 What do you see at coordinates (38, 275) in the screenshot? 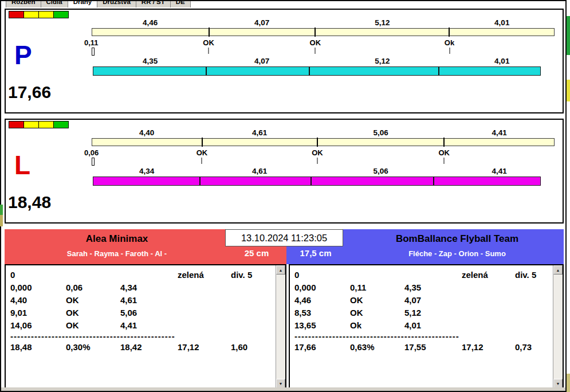
I see `result-cell: 0` at bounding box center [38, 275].